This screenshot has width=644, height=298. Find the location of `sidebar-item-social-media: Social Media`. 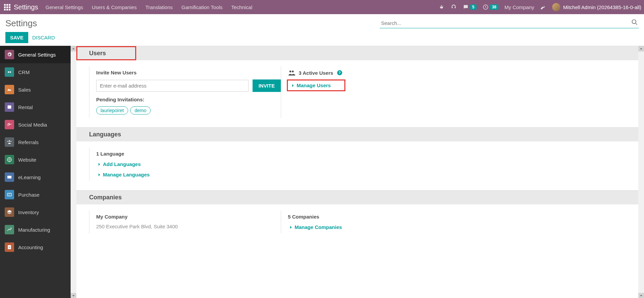

sidebar-item-social-media: Social Media is located at coordinates (35, 125).